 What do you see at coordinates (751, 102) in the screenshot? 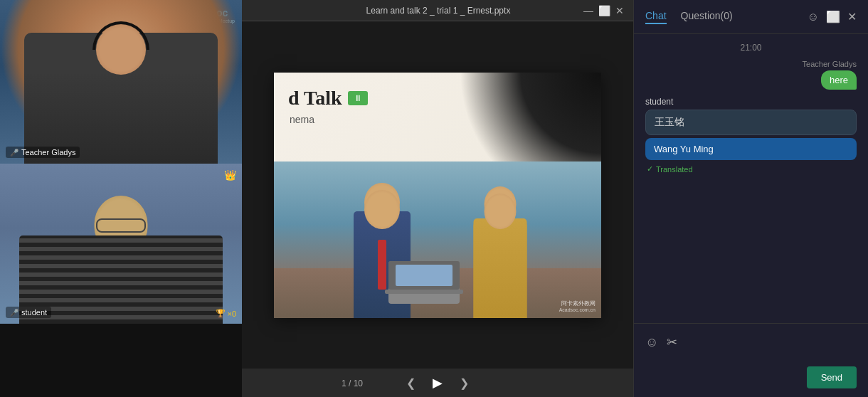
I see `student-section-label: student` at bounding box center [751, 102].